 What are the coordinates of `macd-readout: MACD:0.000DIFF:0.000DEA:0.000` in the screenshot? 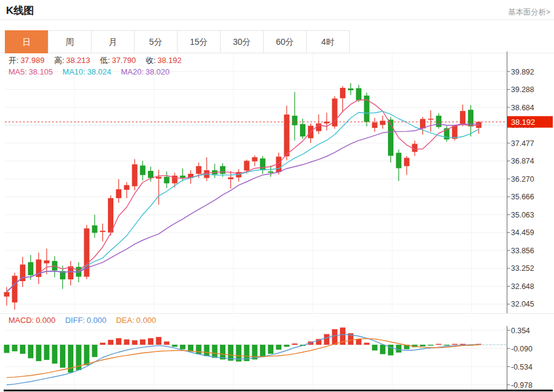 It's located at (82, 320).